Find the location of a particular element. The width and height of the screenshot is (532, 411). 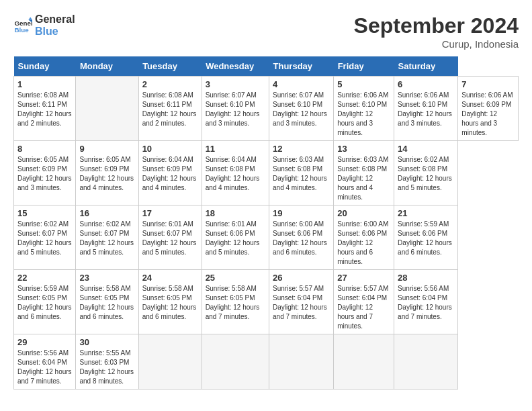

month-title: September 2024 is located at coordinates (437, 26).